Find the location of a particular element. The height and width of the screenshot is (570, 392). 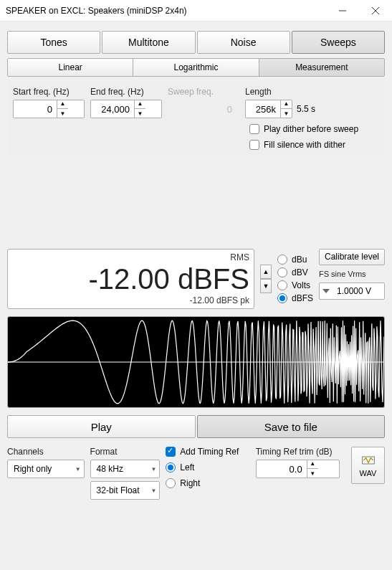

end-freq-field: End freq. (Hz) ▲▼ is located at coordinates (126, 103).